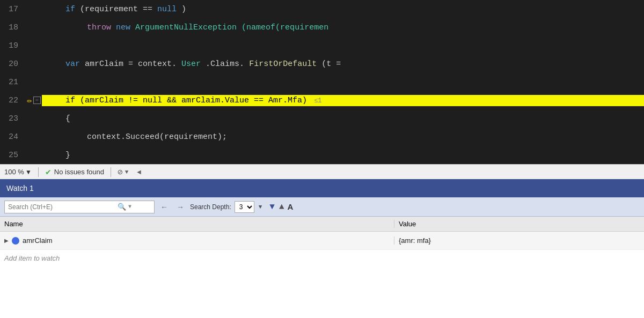 This screenshot has height=318, width=644. Describe the element at coordinates (322, 188) in the screenshot. I see `watch-panel-header: Watch 1` at that location.